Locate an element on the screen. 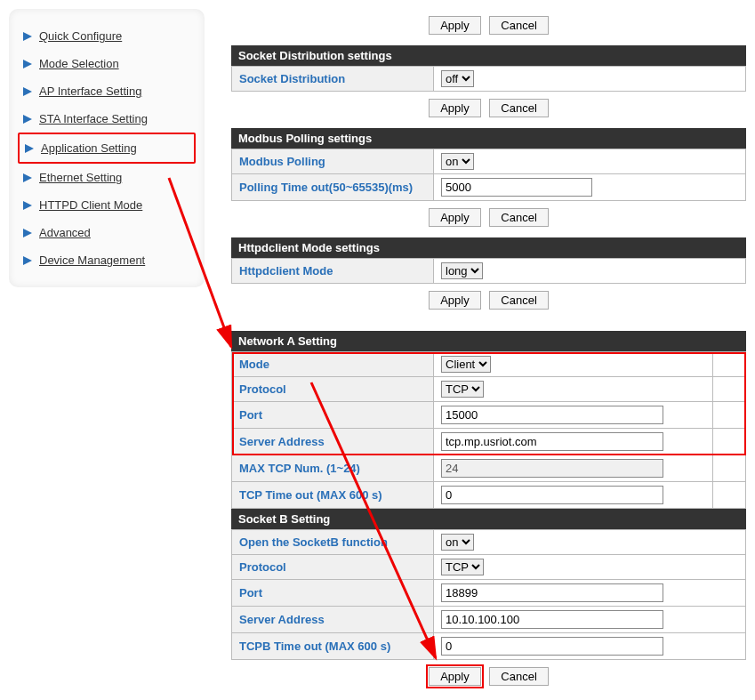 The width and height of the screenshot is (755, 700). section-header-modbus: Modbus Polling settings is located at coordinates (489, 139).